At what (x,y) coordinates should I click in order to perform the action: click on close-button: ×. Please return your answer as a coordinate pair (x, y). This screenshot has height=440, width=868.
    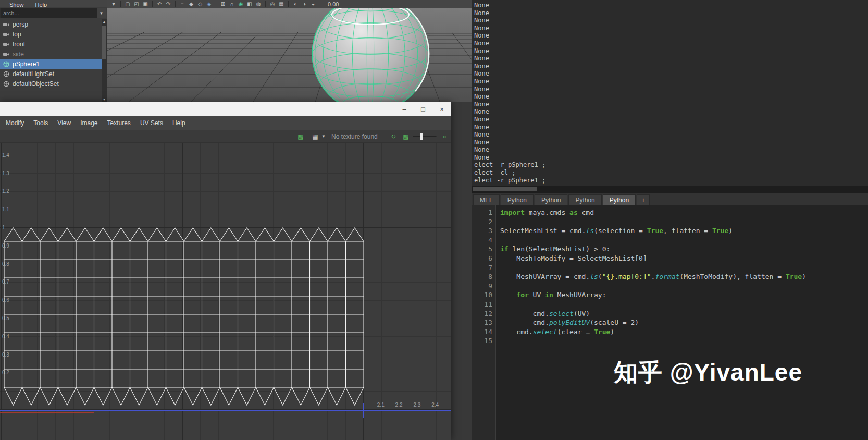
    Looking at the image, I should click on (442, 109).